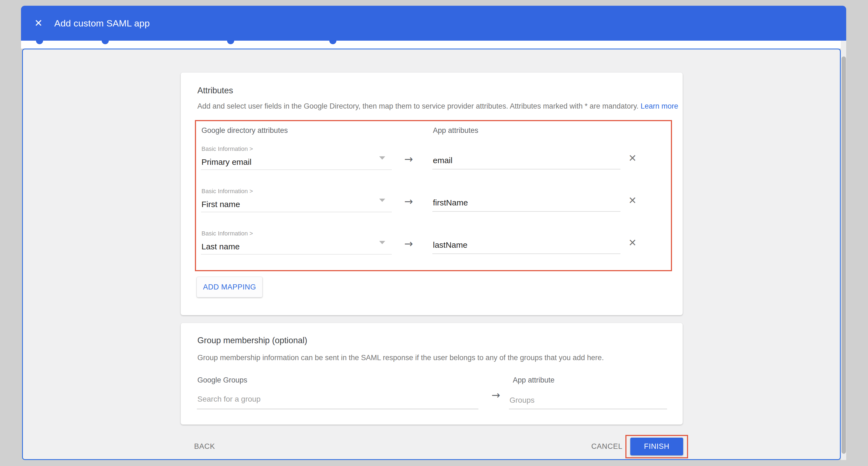 This screenshot has width=868, height=466. What do you see at coordinates (432, 374) in the screenshot?
I see `group-membership-card: Group membership (optional) Group member…` at bounding box center [432, 374].